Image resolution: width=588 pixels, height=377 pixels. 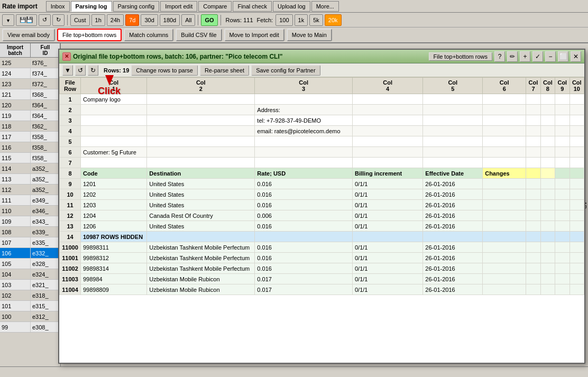 I want to click on refresh2-icon: ↻, so click(x=58, y=20).